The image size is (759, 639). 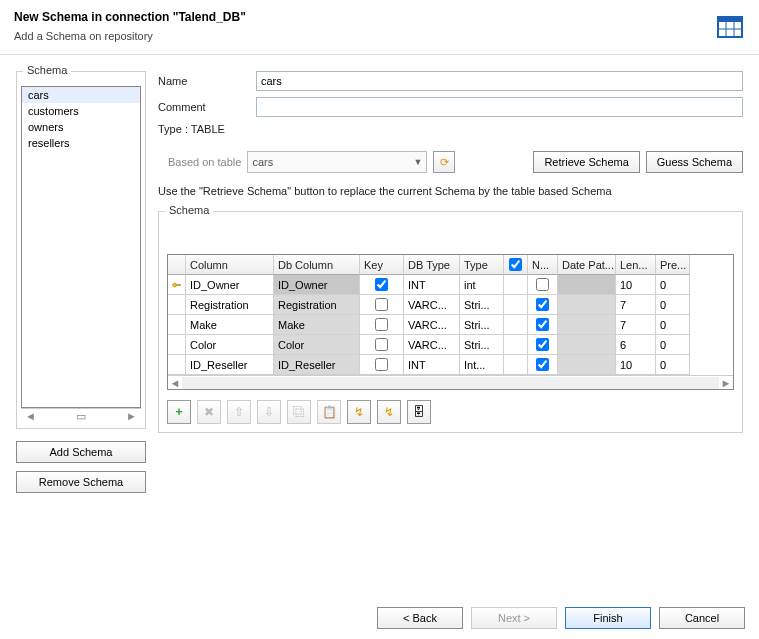 I want to click on col-nullable: N..., so click(x=543, y=265).